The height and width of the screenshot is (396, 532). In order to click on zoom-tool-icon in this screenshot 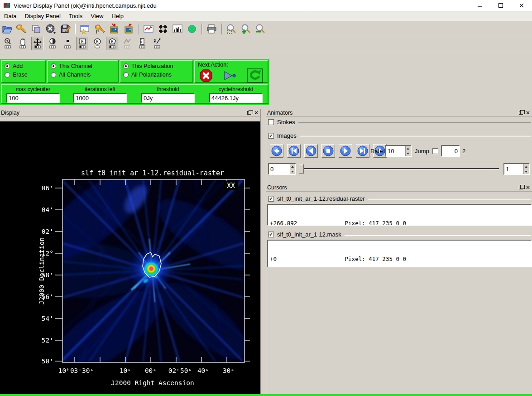, I will do `click(7, 43)`.